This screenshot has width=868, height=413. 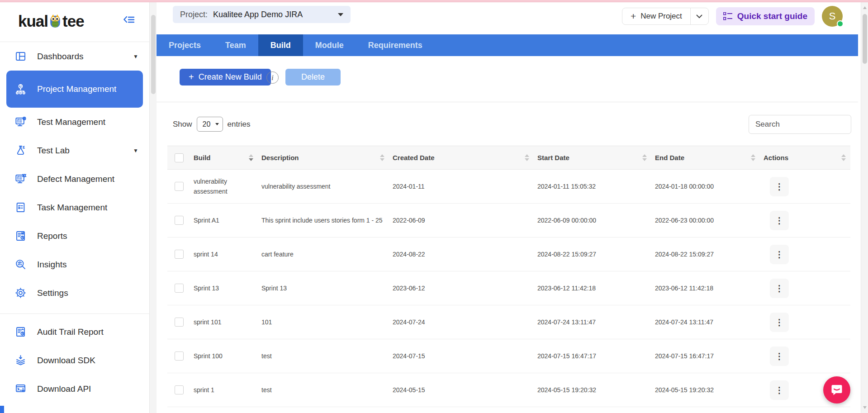 What do you see at coordinates (179, 158) in the screenshot?
I see `select-all-checkbox` at bounding box center [179, 158].